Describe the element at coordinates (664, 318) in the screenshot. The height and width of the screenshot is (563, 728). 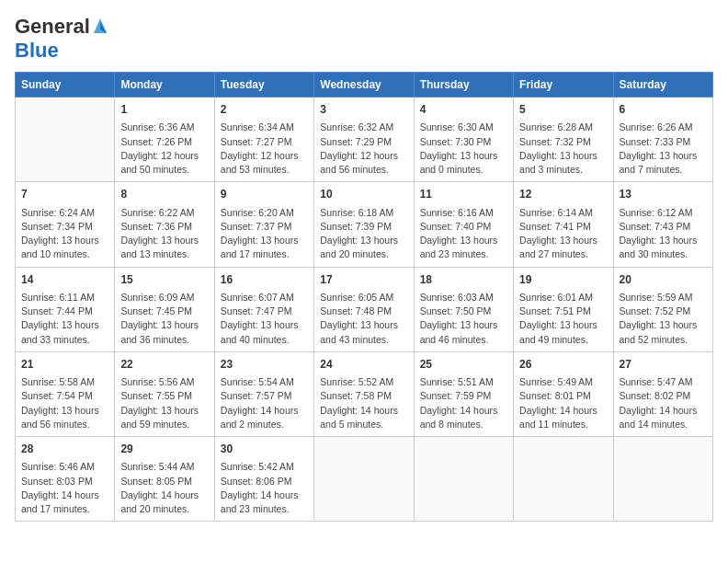
I see `day-content: Sunrise: 5:59 AM Sunset: 7:52 PM Dayligh…` at that location.